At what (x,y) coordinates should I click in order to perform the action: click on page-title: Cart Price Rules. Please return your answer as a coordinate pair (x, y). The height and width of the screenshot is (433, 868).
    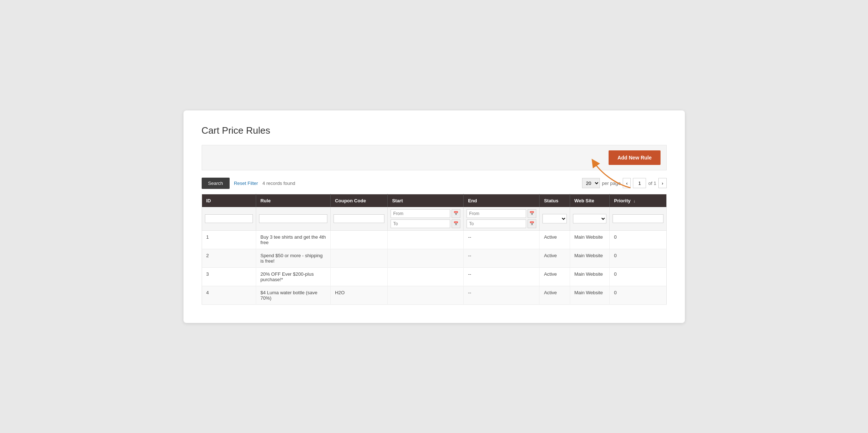
    Looking at the image, I should click on (434, 131).